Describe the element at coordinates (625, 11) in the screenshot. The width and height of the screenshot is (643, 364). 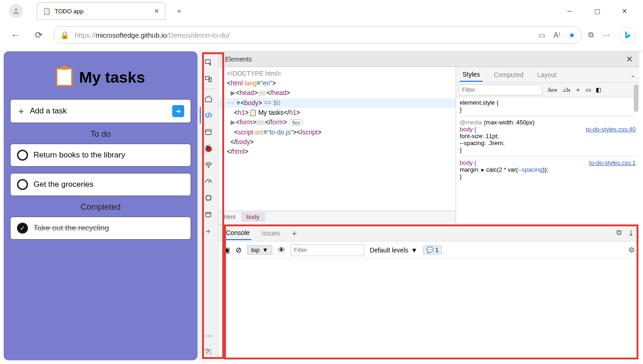
I see `close-window-button: ✕` at that location.